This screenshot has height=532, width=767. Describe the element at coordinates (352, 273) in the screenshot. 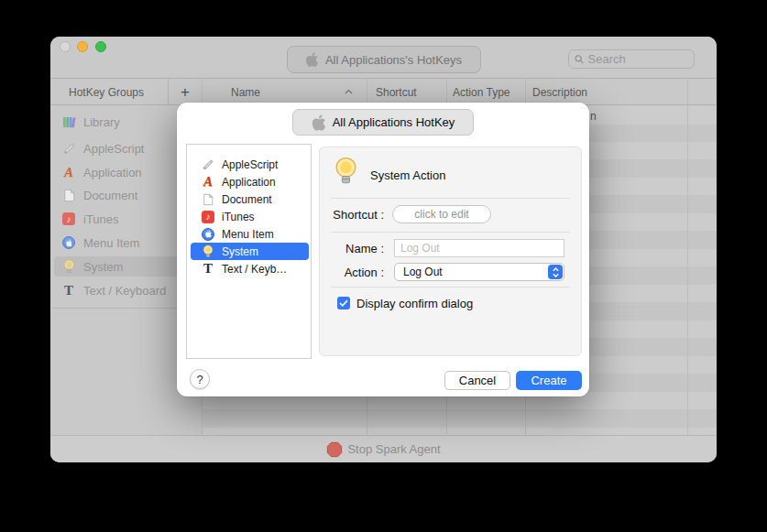

I see `action-label: Action :` at that location.